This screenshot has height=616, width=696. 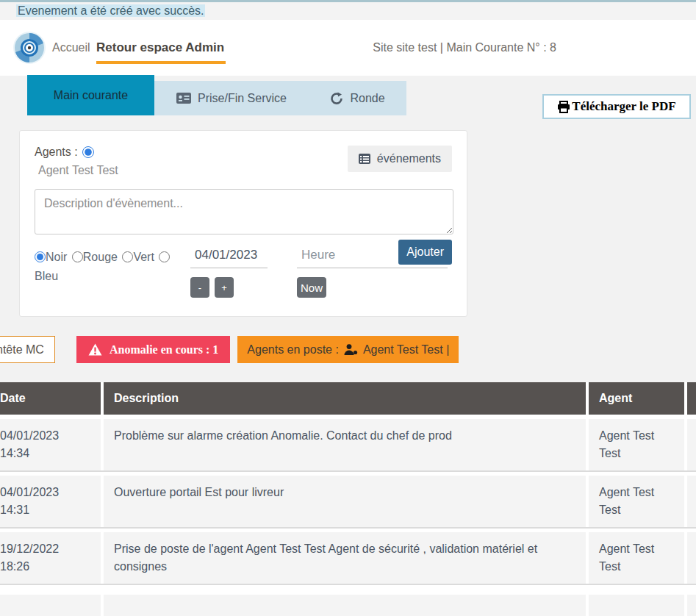 What do you see at coordinates (200, 287) in the screenshot?
I see `minus-button: -` at bounding box center [200, 287].